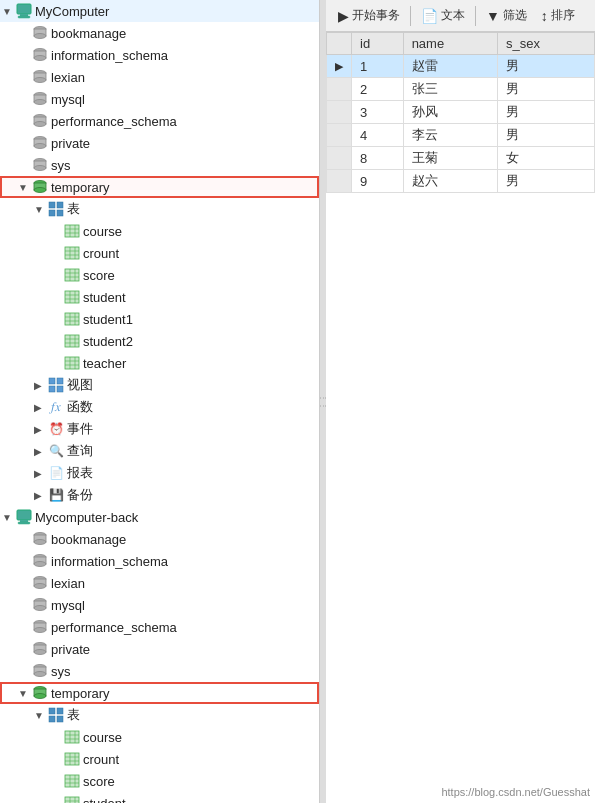  Describe the element at coordinates (461, 158) in the screenshot. I see `table-row: 8王菊女` at that location.